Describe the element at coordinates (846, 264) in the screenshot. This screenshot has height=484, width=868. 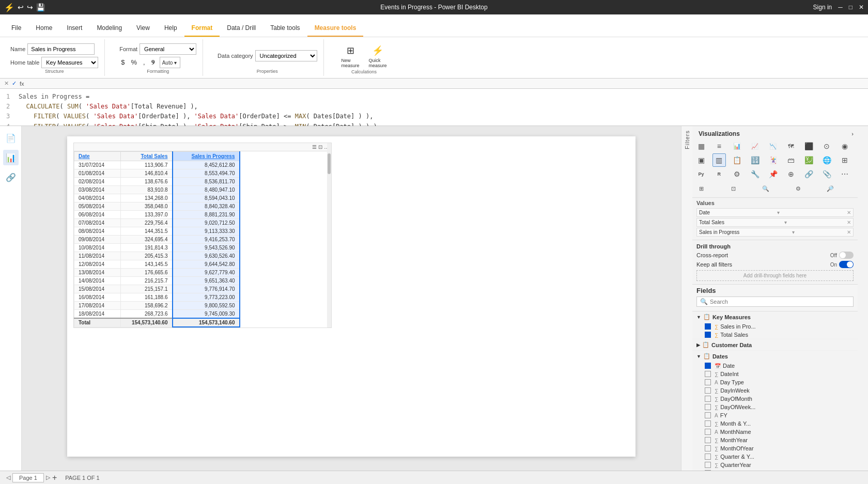
I see `keep-filters-toggle` at that location.